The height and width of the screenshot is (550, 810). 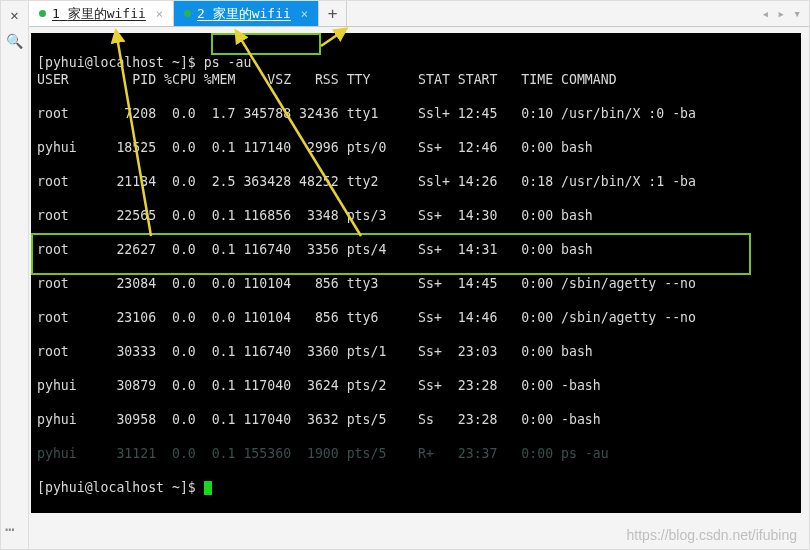 What do you see at coordinates (416, 216) in the screenshot?
I see `ps-row: root 22565 0.0 0.1 116856 3348 pts/3 Ss+…` at bounding box center [416, 216].